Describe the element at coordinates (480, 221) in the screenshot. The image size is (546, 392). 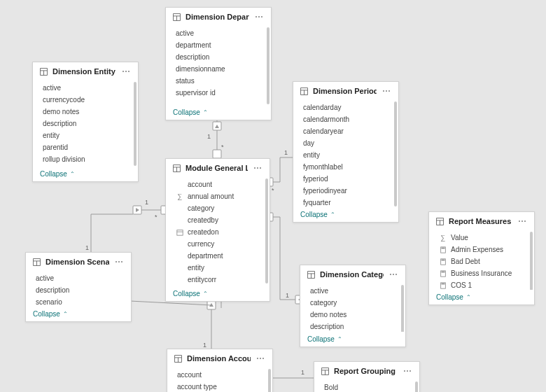
I see `card-title: Report Measures` at that location.